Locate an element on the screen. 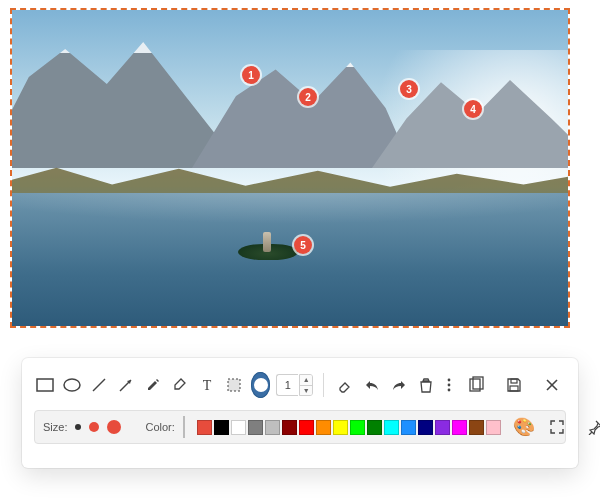  save-button is located at coordinates (514, 385).